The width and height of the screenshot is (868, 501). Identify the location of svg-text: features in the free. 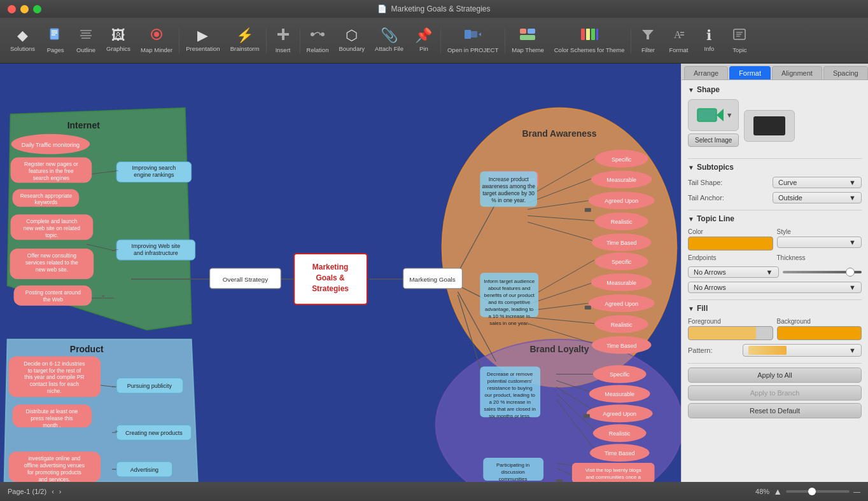
(51, 171).